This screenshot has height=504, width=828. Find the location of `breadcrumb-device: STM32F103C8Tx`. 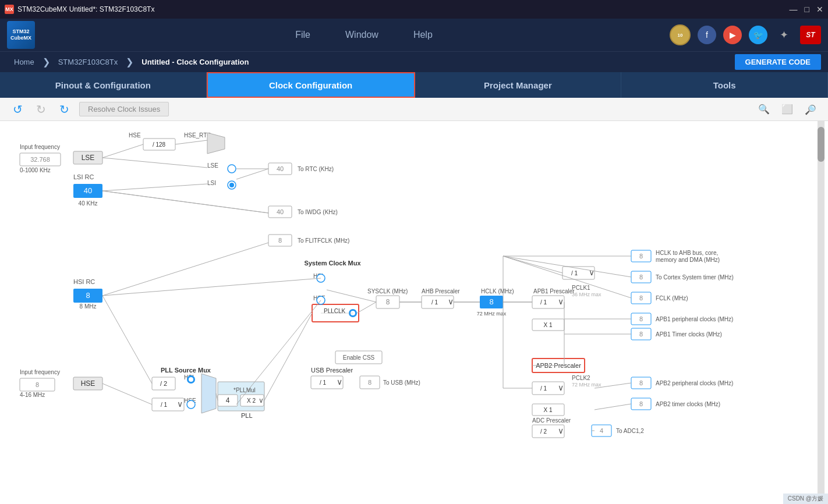

breadcrumb-device: STM32F103C8Tx is located at coordinates (89, 62).